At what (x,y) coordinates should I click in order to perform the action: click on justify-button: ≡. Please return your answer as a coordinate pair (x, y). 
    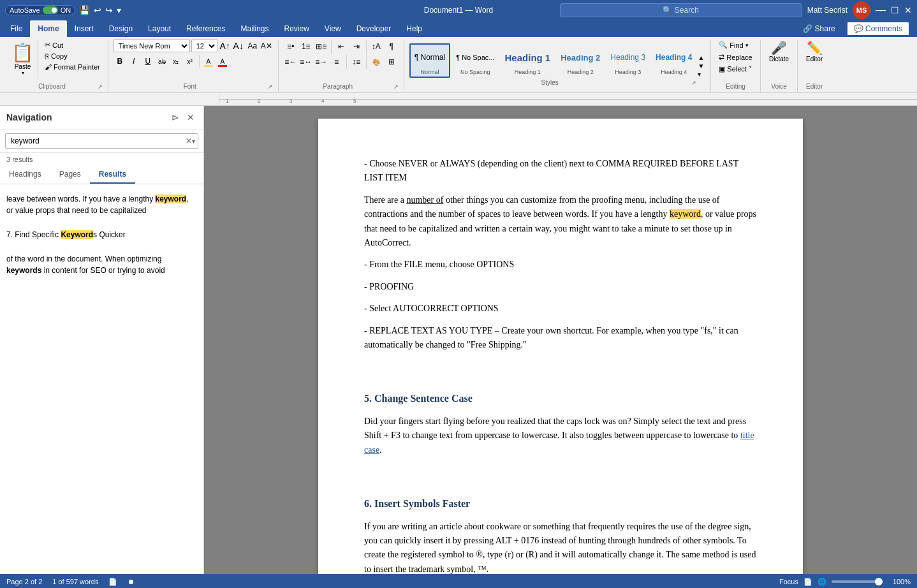
    Looking at the image, I should click on (337, 62).